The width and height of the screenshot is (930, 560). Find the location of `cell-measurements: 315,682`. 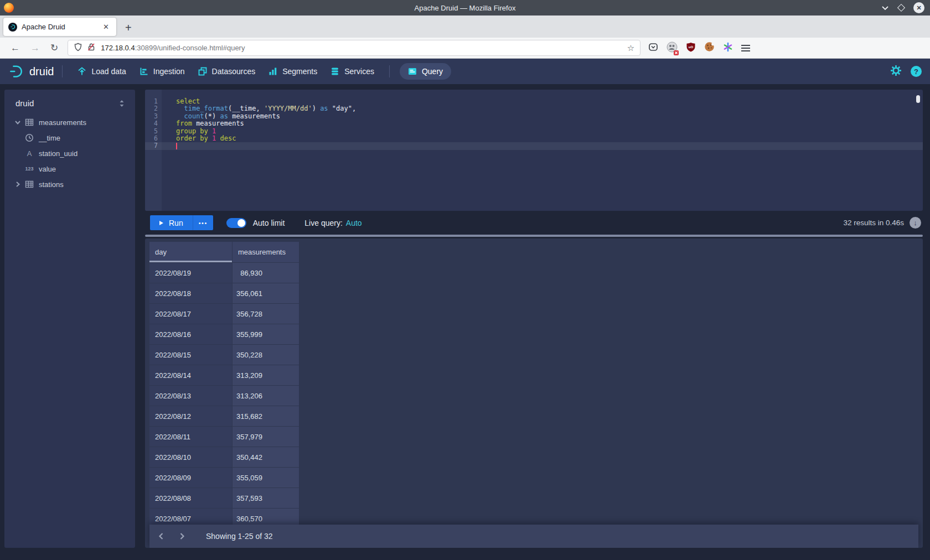

cell-measurements: 315,682 is located at coordinates (266, 416).